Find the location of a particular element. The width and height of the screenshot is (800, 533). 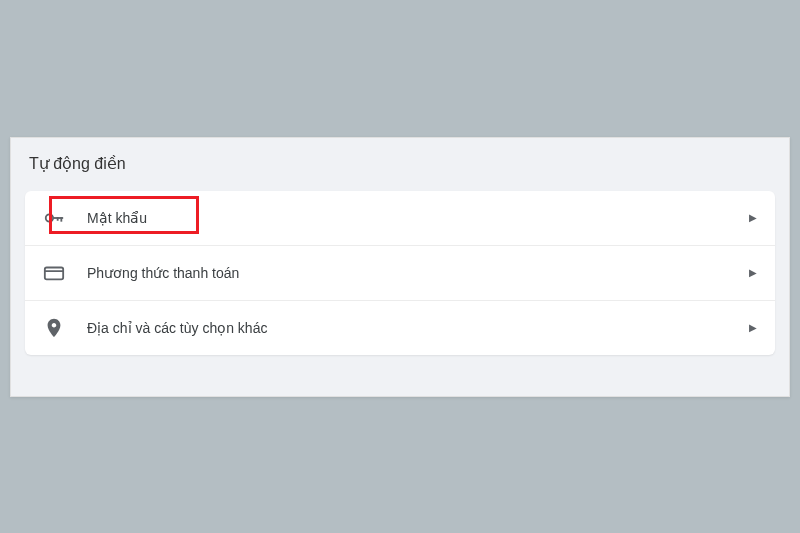

row-label: Địa chỉ và các tùy chọn khác is located at coordinates (418, 328).